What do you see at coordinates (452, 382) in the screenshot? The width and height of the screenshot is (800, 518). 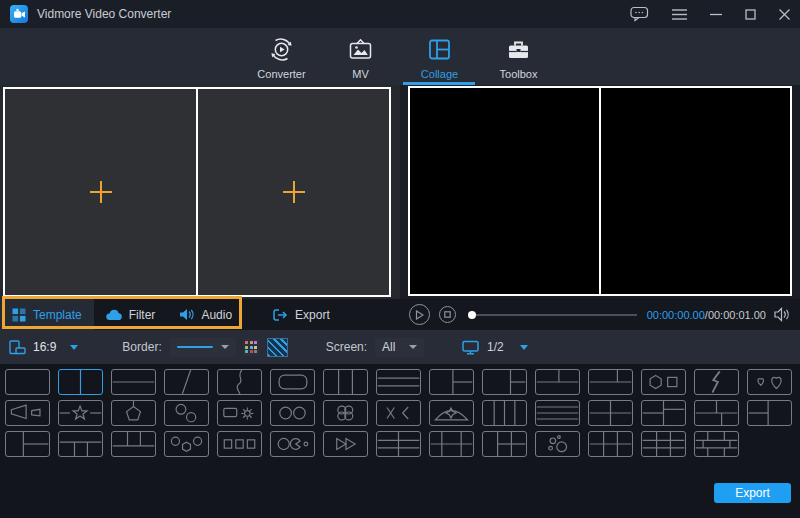 I see `template-thumb-left-col-right-2rows` at bounding box center [452, 382].